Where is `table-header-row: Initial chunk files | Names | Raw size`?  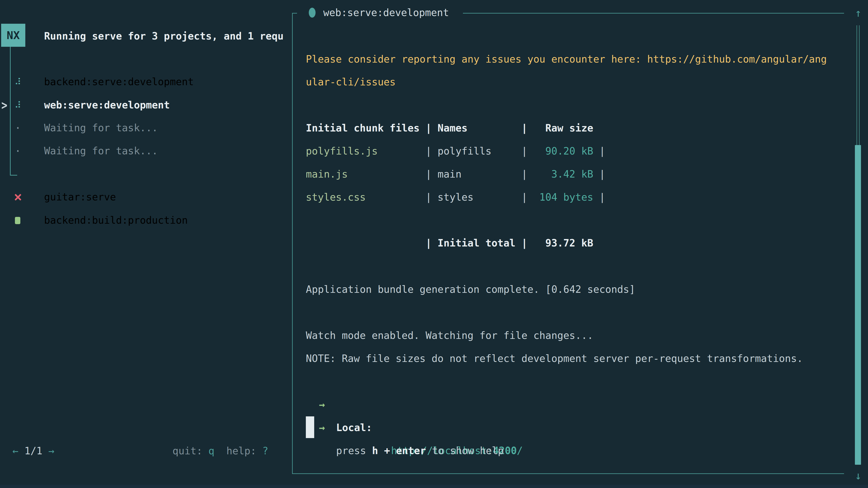 table-header-row: Initial chunk files | Names | Raw size is located at coordinates (324, 128).